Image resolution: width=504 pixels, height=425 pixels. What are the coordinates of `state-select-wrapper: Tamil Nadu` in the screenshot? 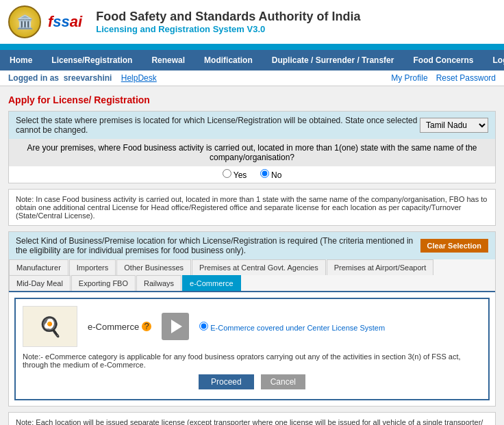 It's located at (454, 125).